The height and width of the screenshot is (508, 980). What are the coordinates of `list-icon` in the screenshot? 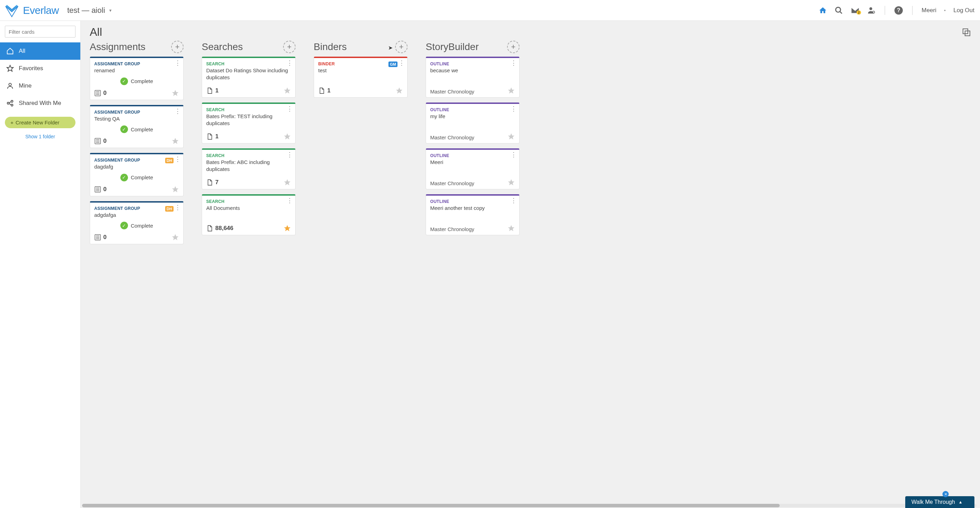 It's located at (98, 93).